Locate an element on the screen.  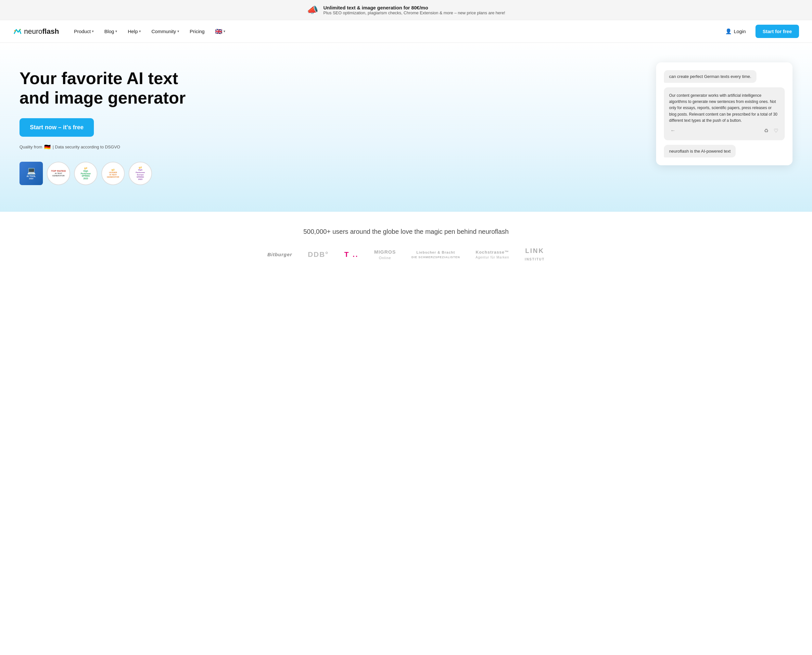
banner-title: Unlimited text & image generation for 80… is located at coordinates (414, 8).